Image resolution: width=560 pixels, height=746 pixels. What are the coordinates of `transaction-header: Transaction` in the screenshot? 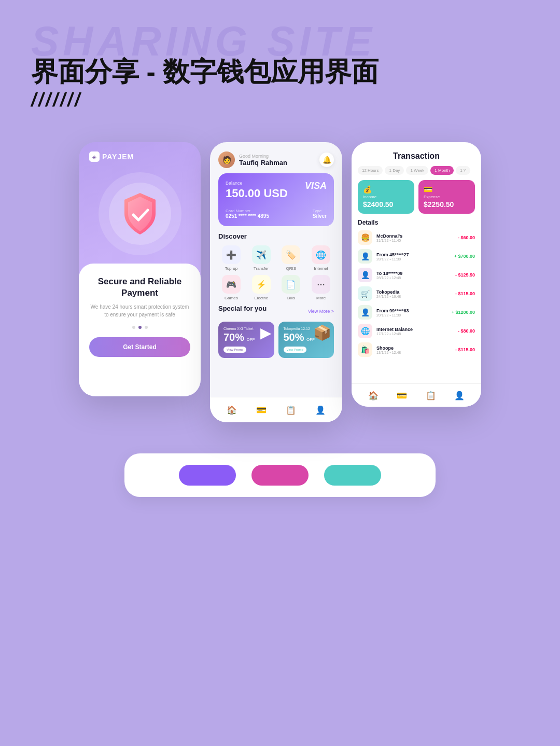 It's located at (416, 154).